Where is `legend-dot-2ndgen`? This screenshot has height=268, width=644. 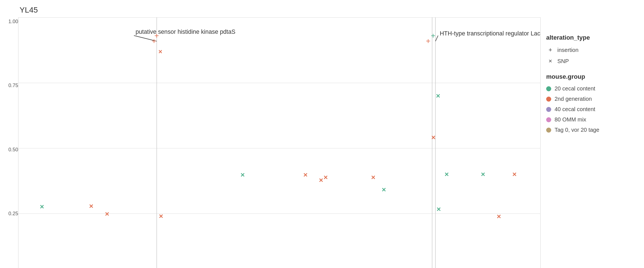 legend-dot-2ndgen is located at coordinates (549, 99).